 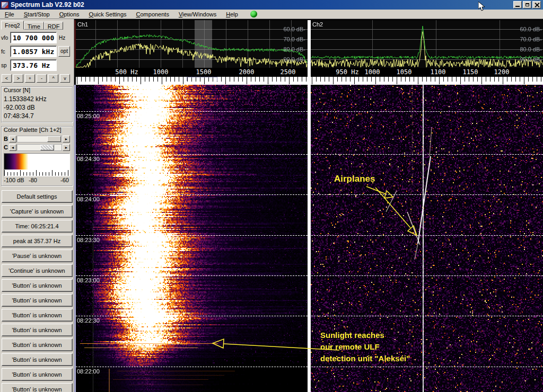 What do you see at coordinates (88, 199) in the screenshot?
I see `time-label-0824: 08:24:00` at bounding box center [88, 199].